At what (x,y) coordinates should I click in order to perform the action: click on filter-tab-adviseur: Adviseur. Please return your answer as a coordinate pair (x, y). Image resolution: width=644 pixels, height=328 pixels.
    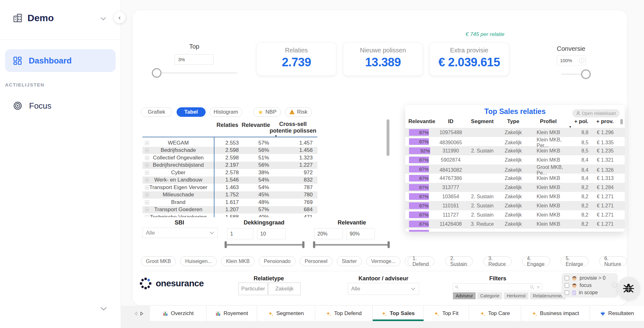
    Looking at the image, I should click on (464, 296).